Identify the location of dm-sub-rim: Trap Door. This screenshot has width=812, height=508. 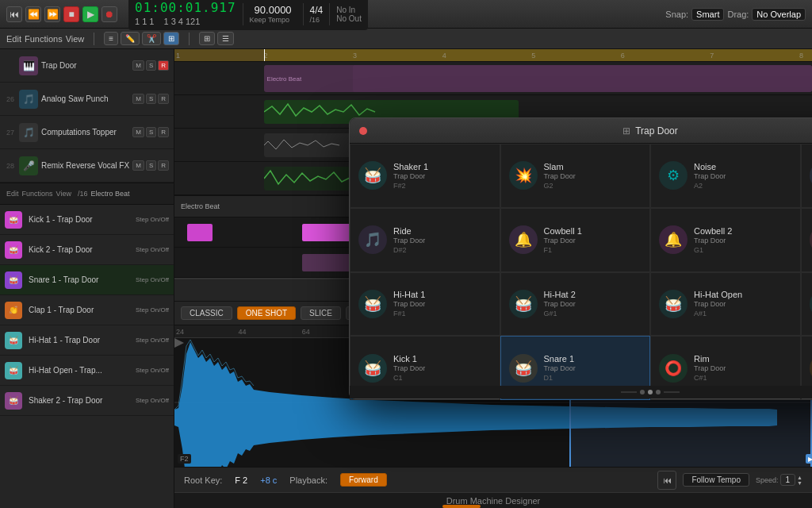
(743, 368).